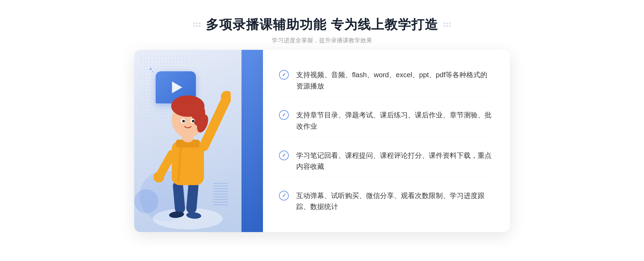  I want to click on right-decorator-icon, so click(447, 25).